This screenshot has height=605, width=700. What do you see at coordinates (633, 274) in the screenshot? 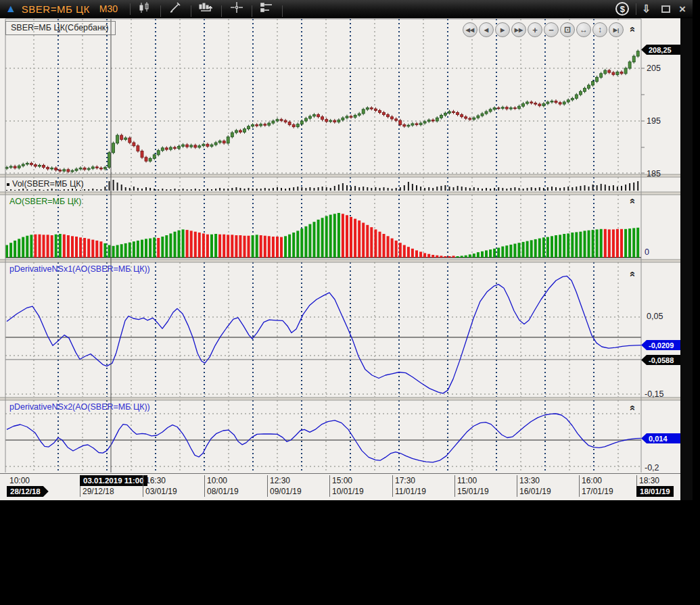
I see `collapse-d1-panel-icon: «` at bounding box center [633, 274].